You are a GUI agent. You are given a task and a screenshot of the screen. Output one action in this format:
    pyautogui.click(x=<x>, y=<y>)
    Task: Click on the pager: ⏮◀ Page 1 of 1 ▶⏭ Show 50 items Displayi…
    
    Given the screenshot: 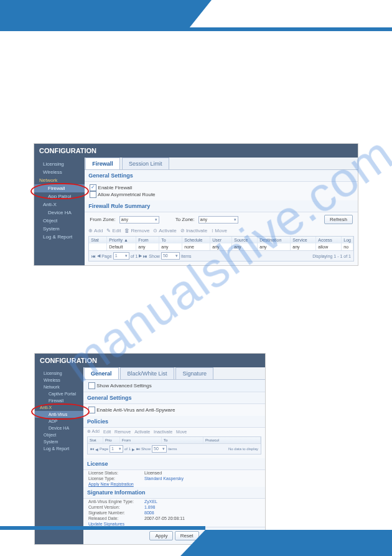 What is the action you would take?
    pyautogui.click(x=222, y=255)
    